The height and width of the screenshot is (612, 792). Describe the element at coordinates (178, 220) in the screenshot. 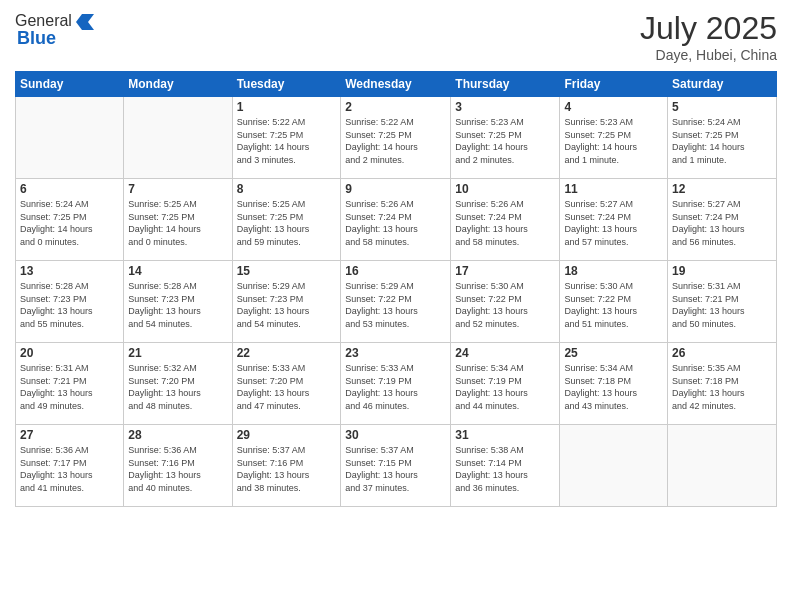

I see `table-row: 7Sunrise: 5:25 AM Sunset: 7:25 PM Daylig…` at that location.